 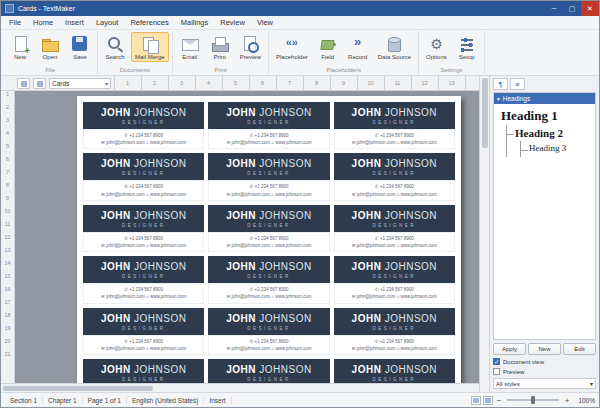 I want to click on style-item-heading1: Heading 1, so click(x=547, y=116).